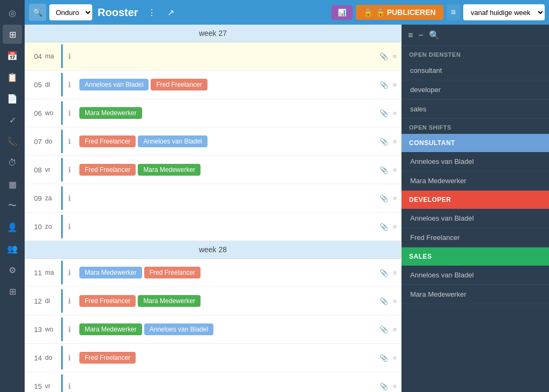  Describe the element at coordinates (475, 109) in the screenshot. I see `list-item: sales` at that location.